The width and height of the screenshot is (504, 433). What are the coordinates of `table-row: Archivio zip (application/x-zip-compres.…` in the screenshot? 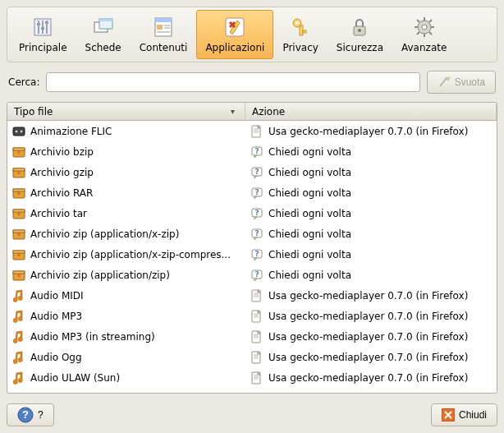 It's located at (252, 255).